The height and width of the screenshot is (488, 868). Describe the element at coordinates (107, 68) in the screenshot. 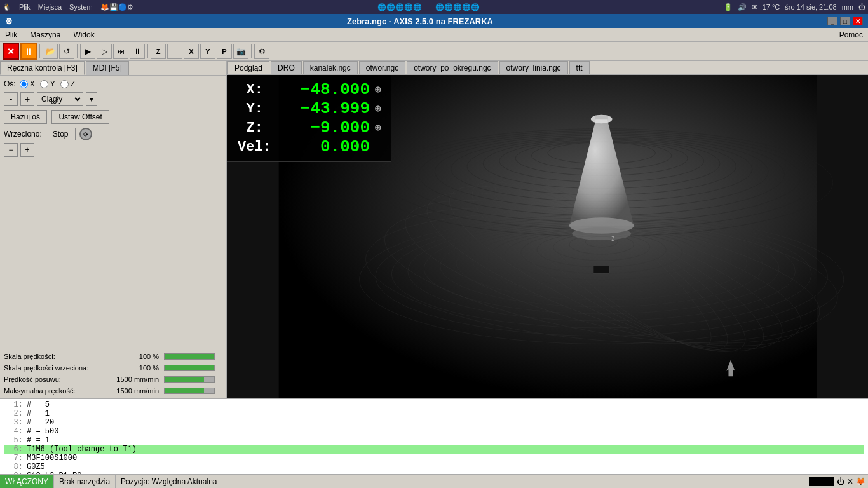

I see `tab-mdi: MDI [F5]` at that location.